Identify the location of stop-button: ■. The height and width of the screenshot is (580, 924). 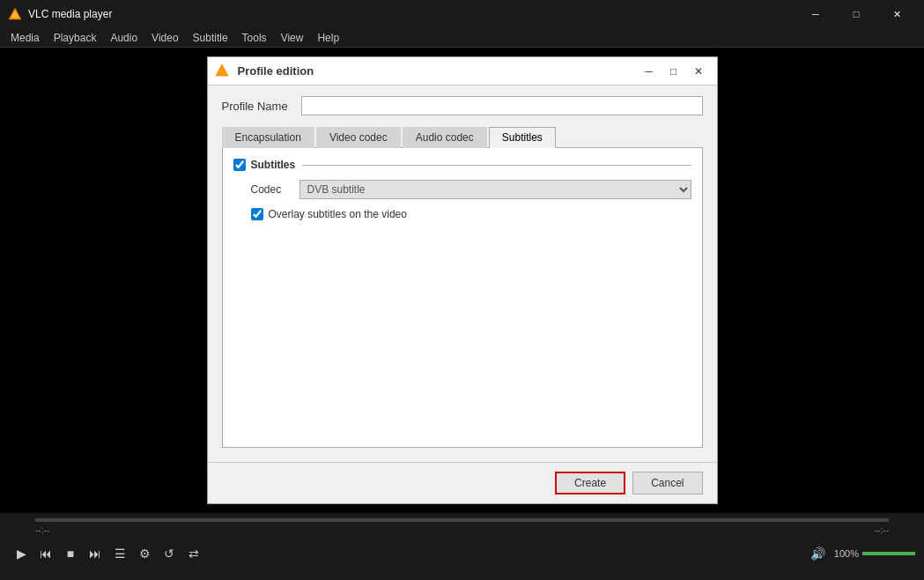
(70, 554).